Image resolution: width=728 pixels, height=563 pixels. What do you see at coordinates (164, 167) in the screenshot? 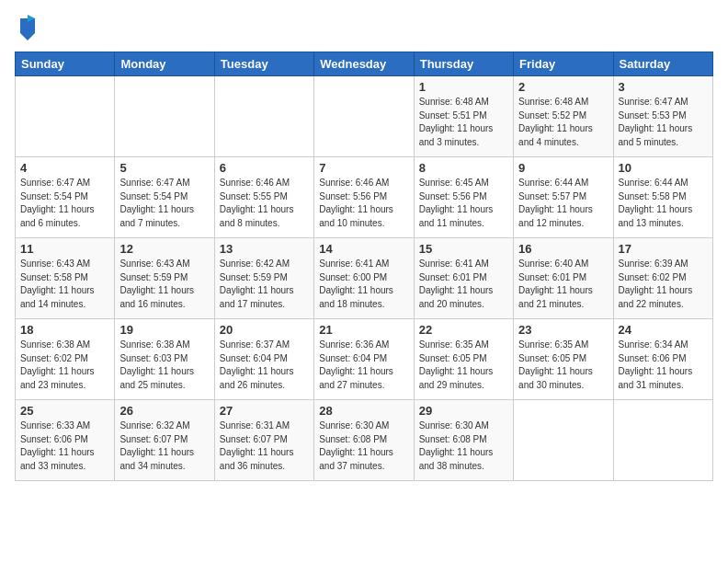
I see `day-number: 5` at bounding box center [164, 167].